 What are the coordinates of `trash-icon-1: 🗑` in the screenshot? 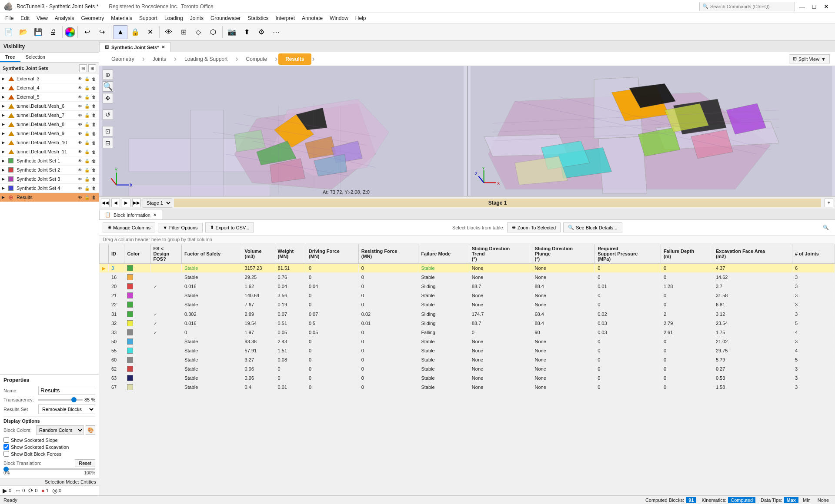 It's located at (94, 88).